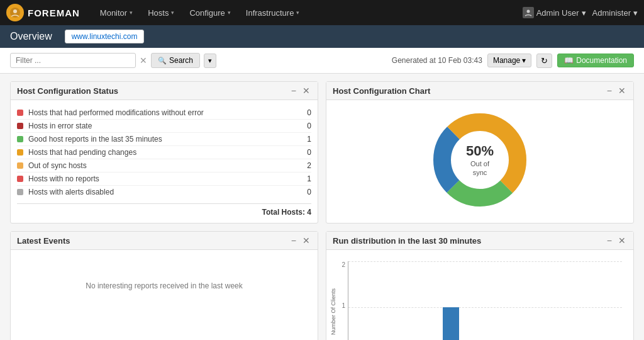  What do you see at coordinates (164, 152) in the screenshot?
I see `status-table: Hosts that had performed modifications w…` at bounding box center [164, 152].